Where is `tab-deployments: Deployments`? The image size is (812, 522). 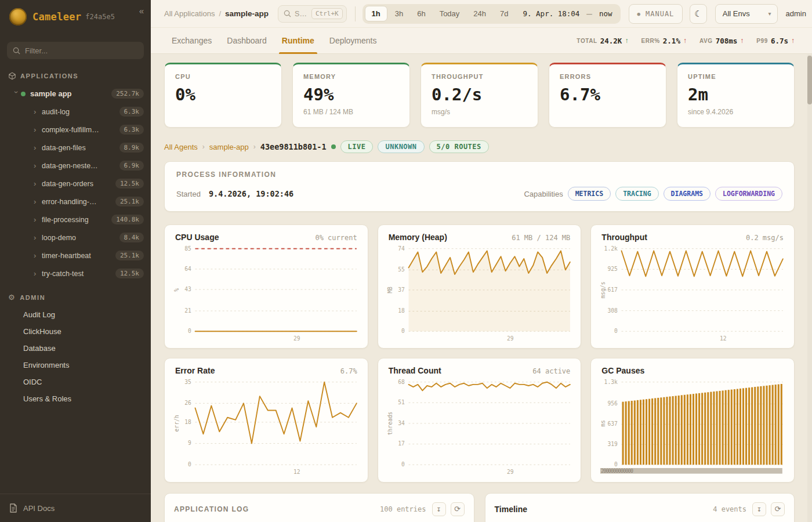 tab-deployments: Deployments is located at coordinates (353, 41).